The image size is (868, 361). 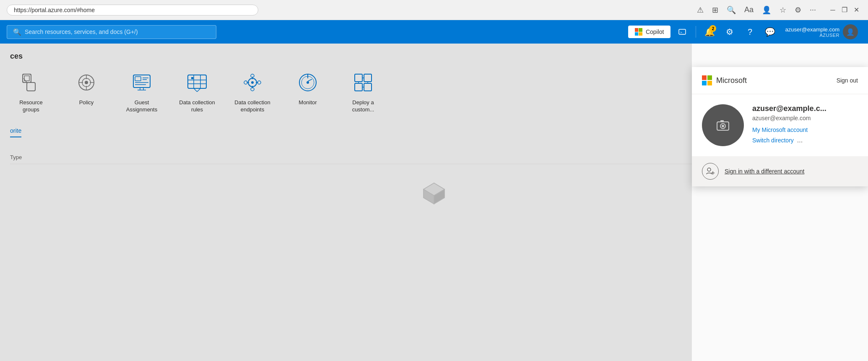 What do you see at coordinates (805, 140) in the screenshot?
I see `flyout-switch-row: Switch directory ...` at bounding box center [805, 140].